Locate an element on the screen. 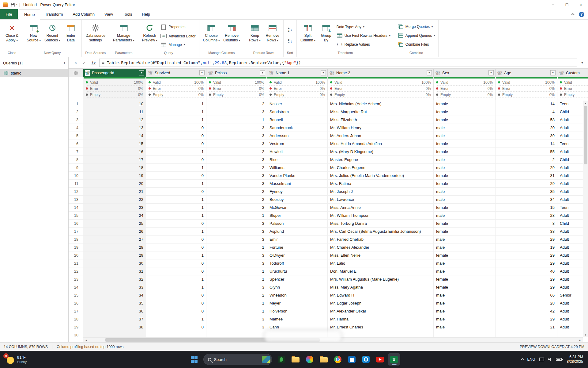 This screenshot has height=368, width=588. vertical-scroll-thumb is located at coordinates (586, 135).